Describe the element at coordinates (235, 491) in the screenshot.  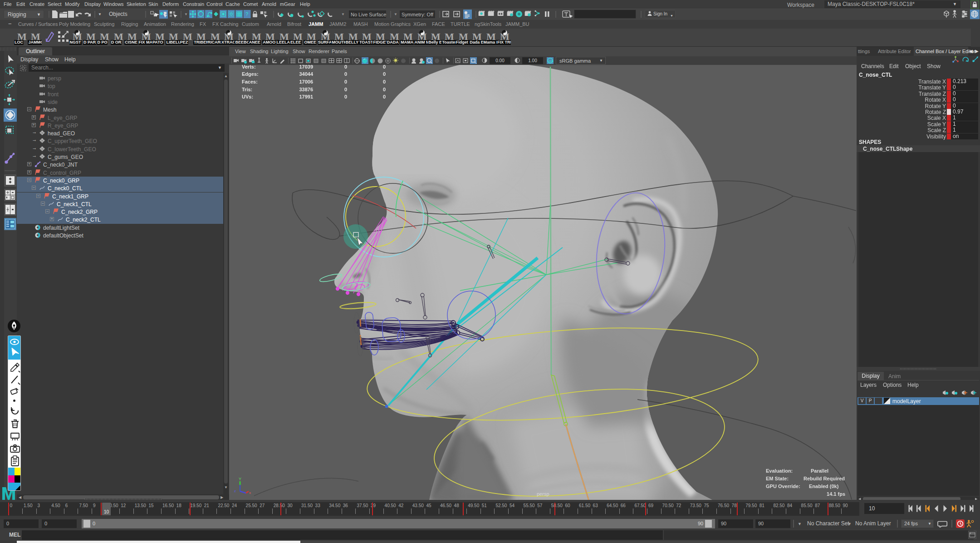
I see `svg-text: z` at that location.